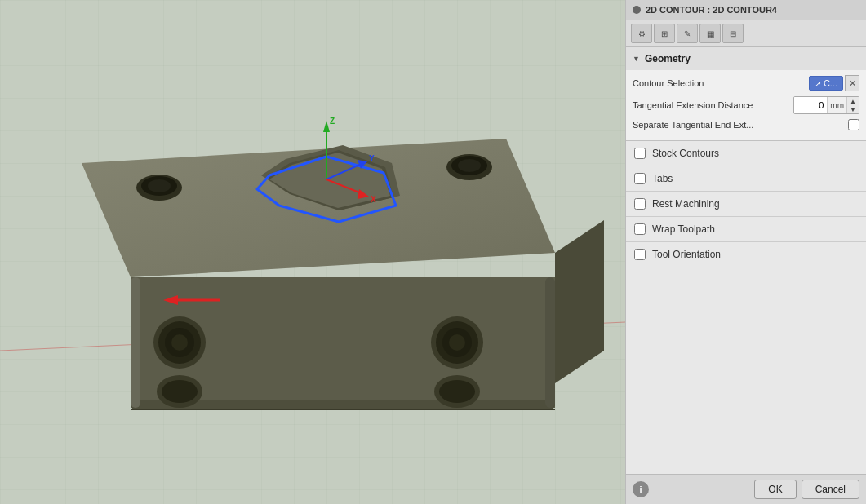 The width and height of the screenshot is (866, 504). What do you see at coordinates (826, 105) in the screenshot?
I see `tangential-ext-control: mm ▲ ▼` at bounding box center [826, 105].